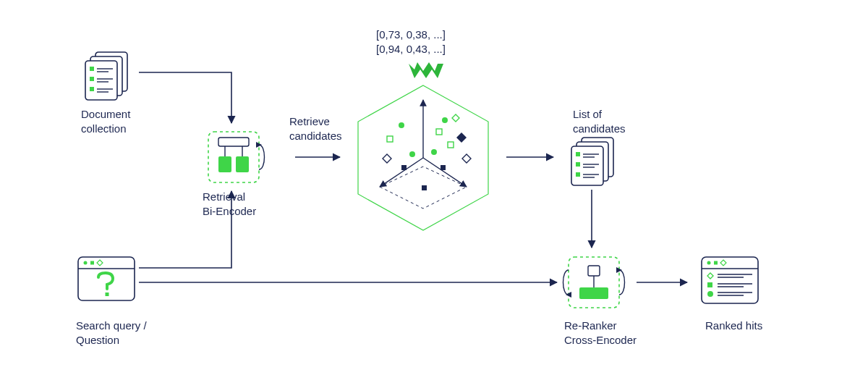 This screenshot has width=868, height=383. Describe the element at coordinates (733, 326) in the screenshot. I see `ranked-hits-label: Ranked hits` at that location.